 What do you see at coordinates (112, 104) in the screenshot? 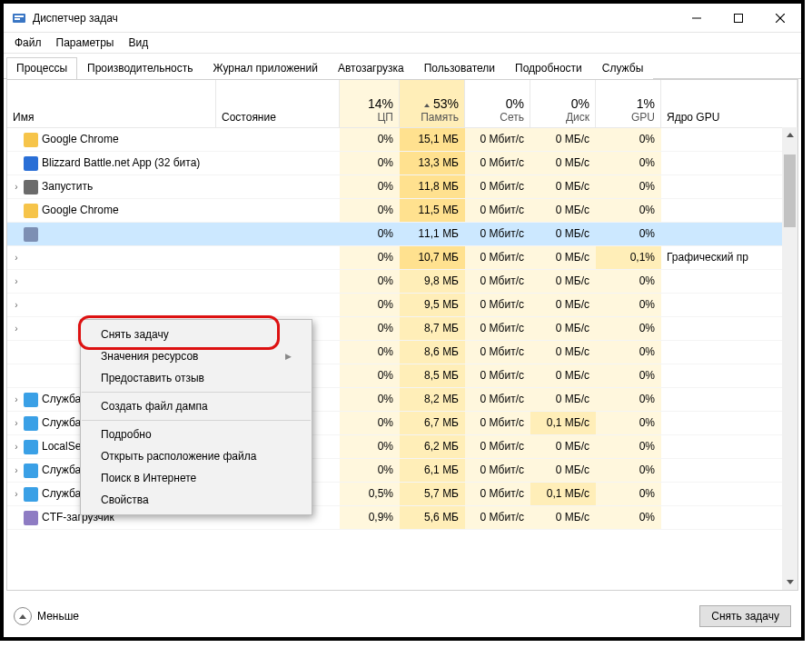
I see `col-name: Имя` at bounding box center [112, 104].